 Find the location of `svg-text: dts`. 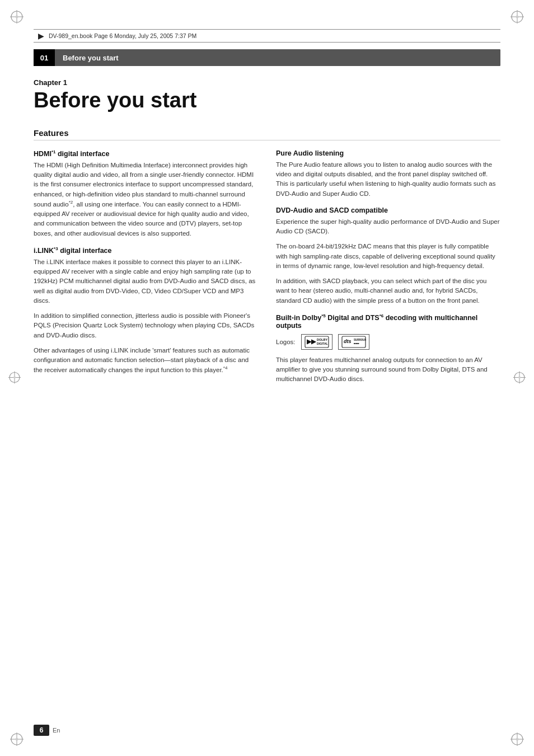

svg-text: dts is located at coordinates (348, 341).